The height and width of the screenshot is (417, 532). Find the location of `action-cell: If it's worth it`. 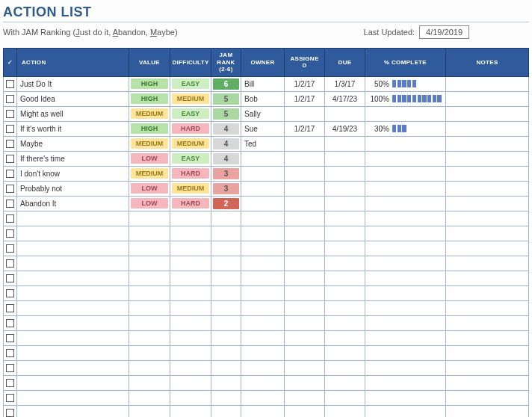

action-cell: If it's worth it is located at coordinates (73, 129).